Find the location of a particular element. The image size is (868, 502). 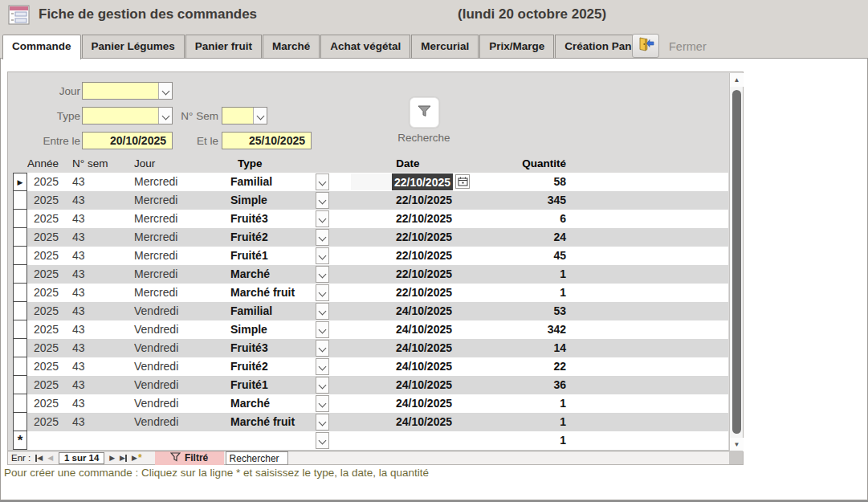

date-to-field: 25/10/2025 is located at coordinates (267, 141).